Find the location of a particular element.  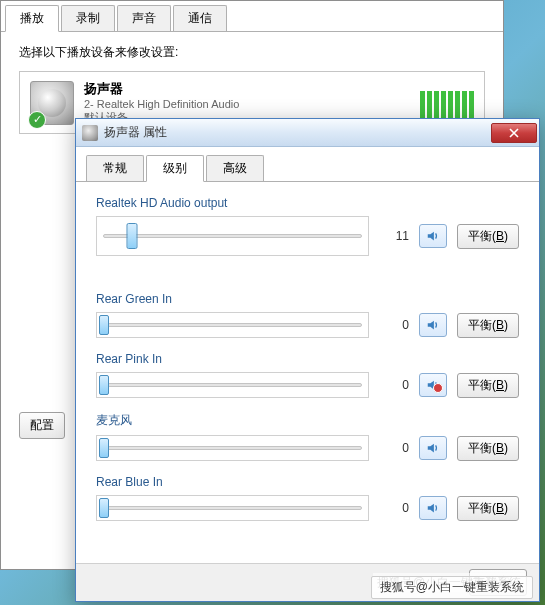

volume-label: Realtek HD Audio output is located at coordinates (308, 203).